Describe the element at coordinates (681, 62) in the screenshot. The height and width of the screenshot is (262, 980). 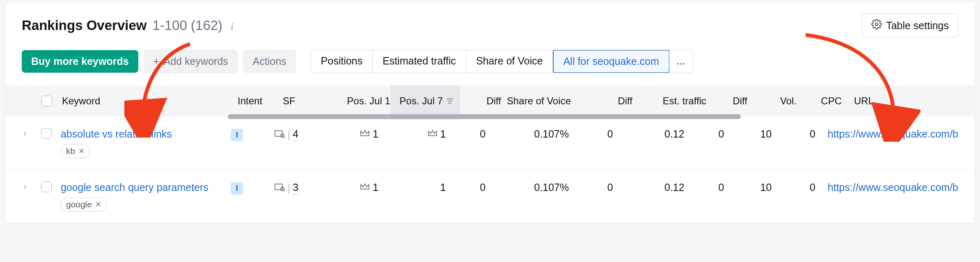
I see `tab-more: ...` at that location.